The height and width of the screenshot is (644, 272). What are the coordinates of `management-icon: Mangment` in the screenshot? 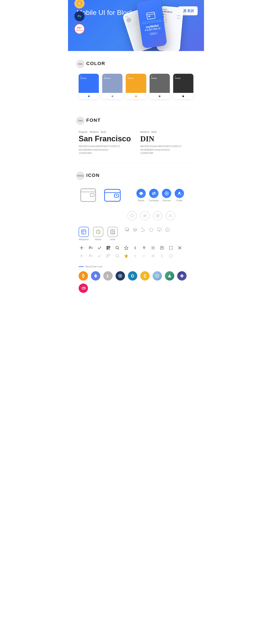 It's located at (84, 234).